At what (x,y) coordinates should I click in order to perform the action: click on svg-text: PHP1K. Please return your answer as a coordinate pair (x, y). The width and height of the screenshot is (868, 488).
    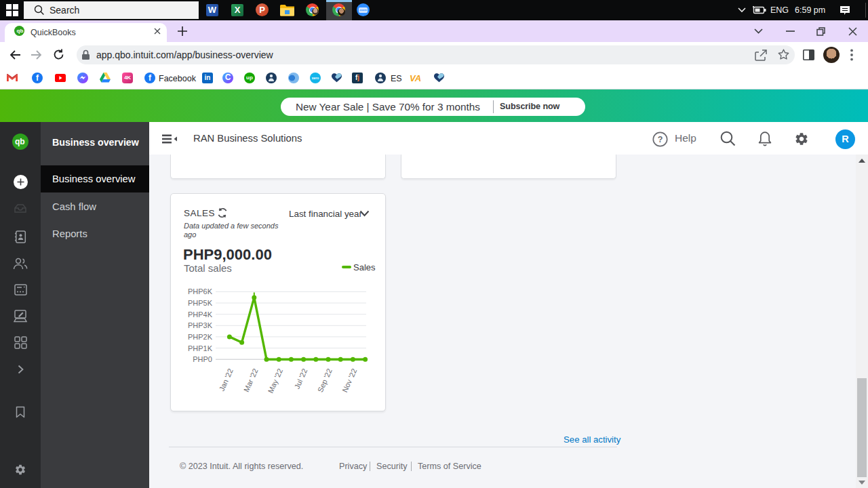
    Looking at the image, I should click on (201, 348).